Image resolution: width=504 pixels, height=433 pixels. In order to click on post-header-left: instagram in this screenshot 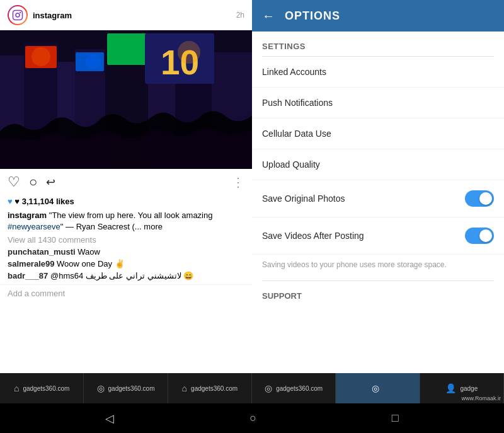, I will do `click(40, 15)`.